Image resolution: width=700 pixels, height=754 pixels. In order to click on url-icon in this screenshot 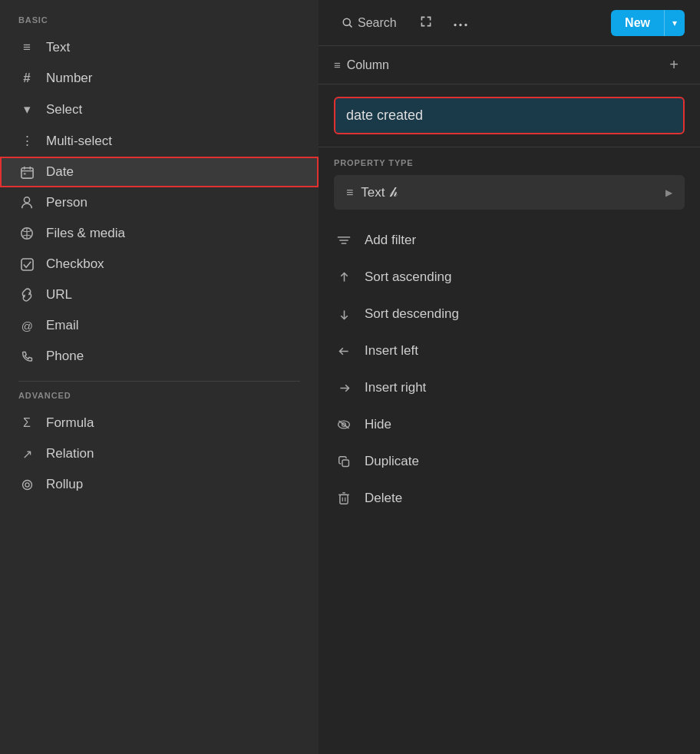, I will do `click(27, 295)`.